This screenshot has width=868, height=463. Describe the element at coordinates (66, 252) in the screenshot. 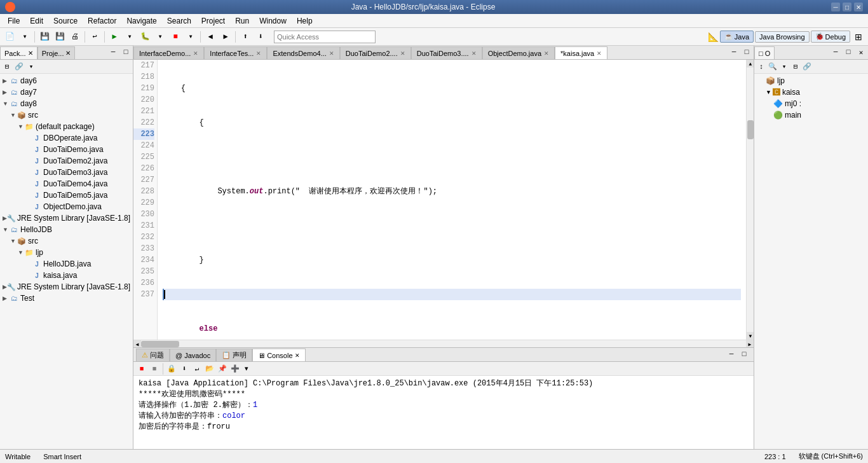

I see `tree-item-ljp: ▼ 📁 ljp` at that location.